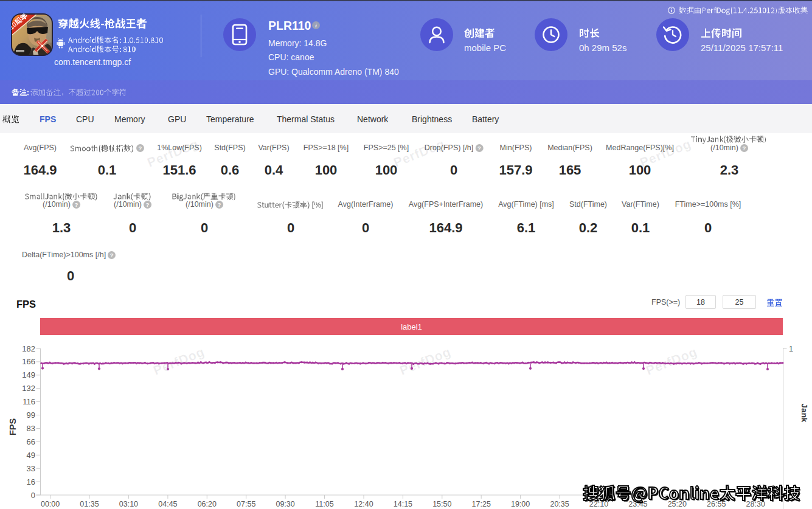 Image resolution: width=812 pixels, height=509 pixels. Describe the element at coordinates (364, 504) in the screenshot. I see `svg-text: 12:40` at that location.